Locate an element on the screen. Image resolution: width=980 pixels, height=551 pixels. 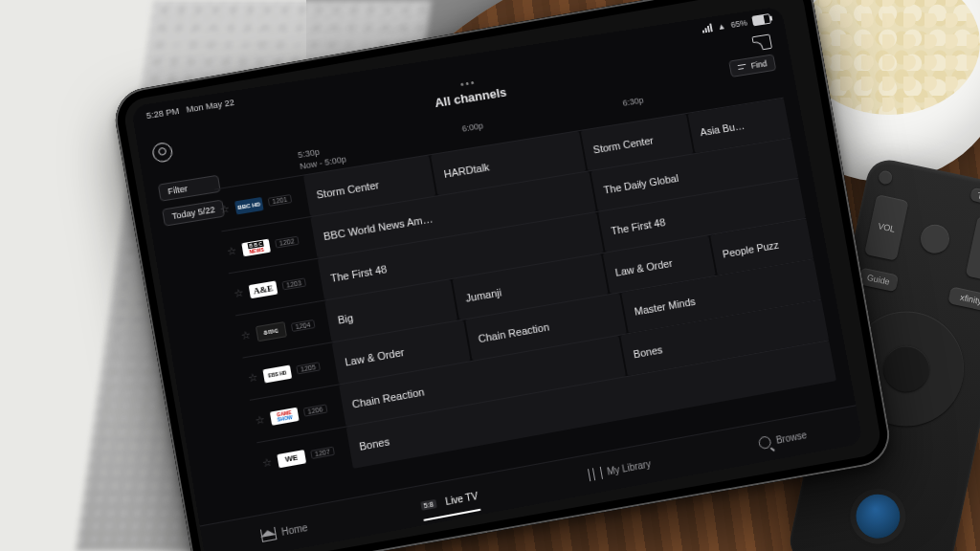
wifi-icon: ▲ is located at coordinates (722, 27).